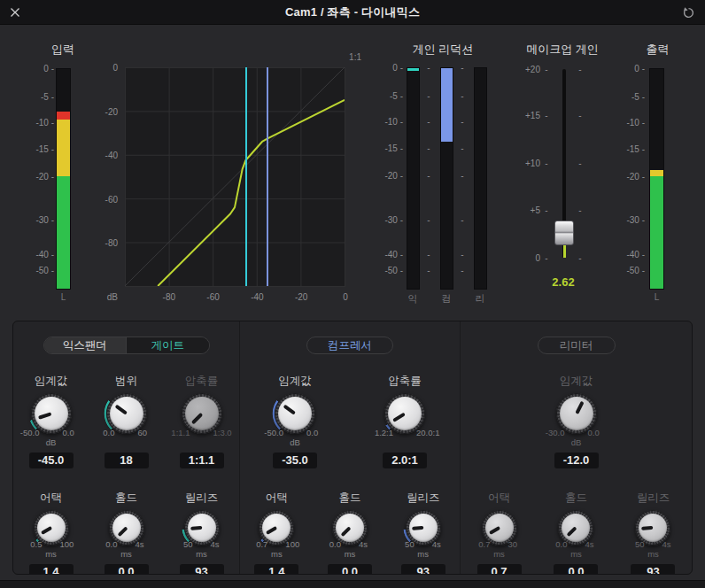 The height and width of the screenshot is (588, 705). What do you see at coordinates (127, 460) in the screenshot?
I see `gate-range-value: 18` at bounding box center [127, 460].